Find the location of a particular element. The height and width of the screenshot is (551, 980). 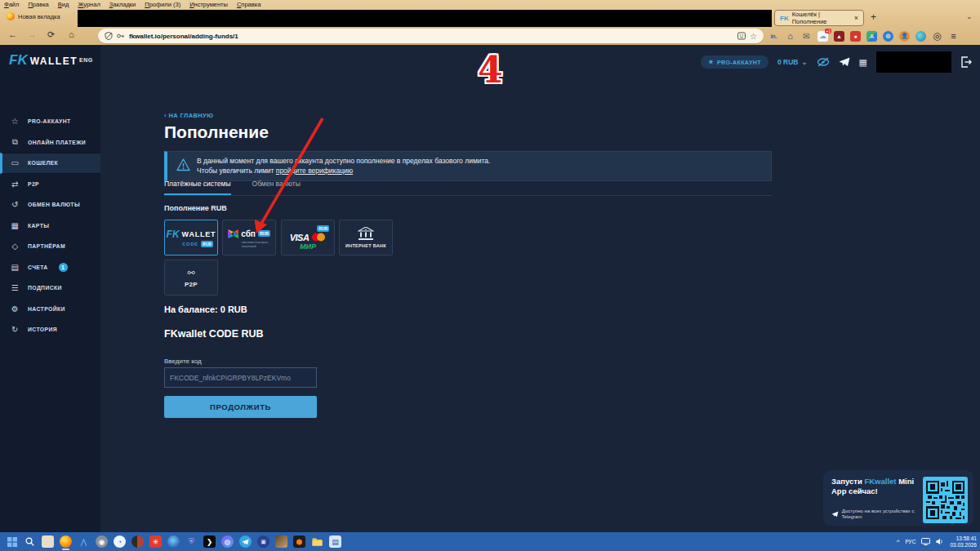

reader-mode-icon is located at coordinates (742, 36).